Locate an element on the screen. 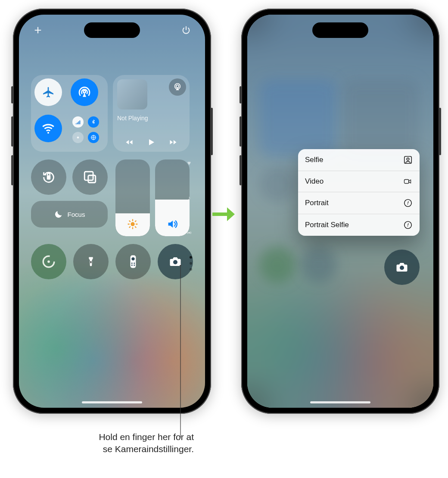 The image size is (448, 478). camera-quick-actions-menu: Selfie Video Portrait f Portrait Selfie … is located at coordinates (359, 192).